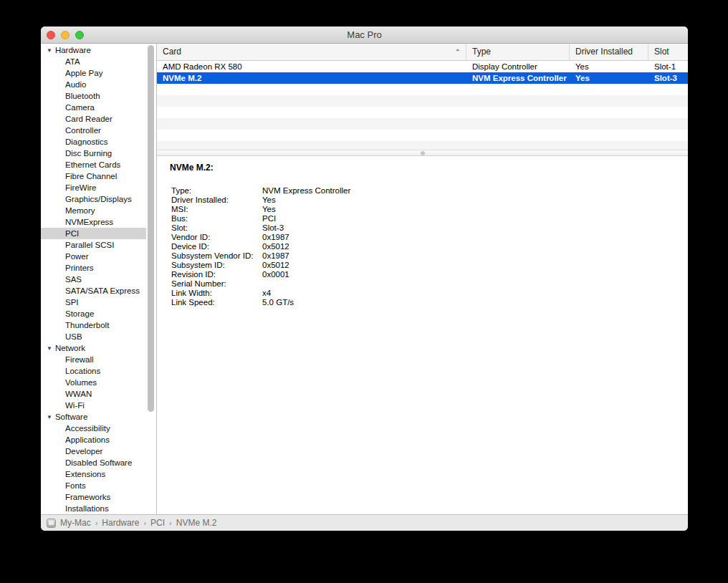 Image resolution: width=728 pixels, height=583 pixels. What do you see at coordinates (150, 228) in the screenshot?
I see `sidebar-scrollbar` at bounding box center [150, 228].